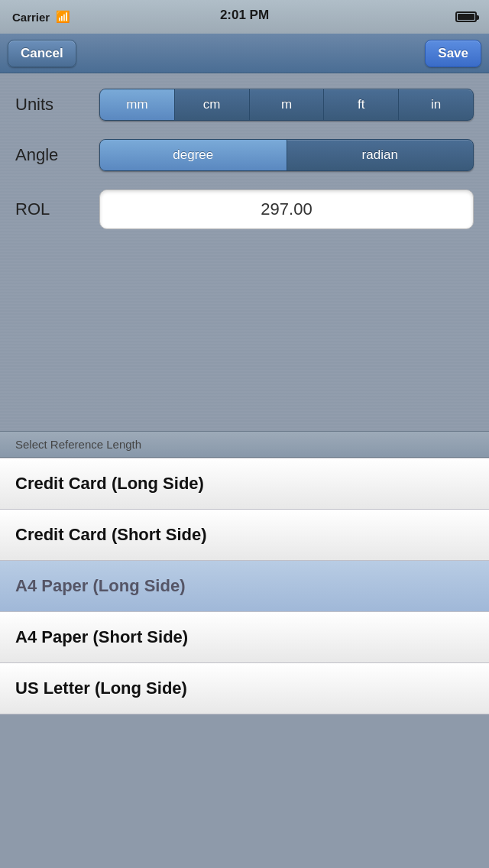  I want to click on units-mm-button: mm, so click(138, 105).